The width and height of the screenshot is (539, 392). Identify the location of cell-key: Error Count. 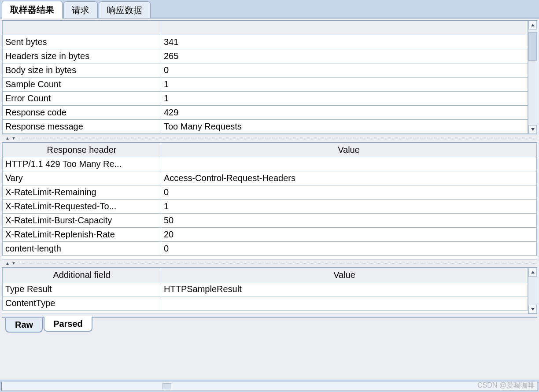
(82, 99).